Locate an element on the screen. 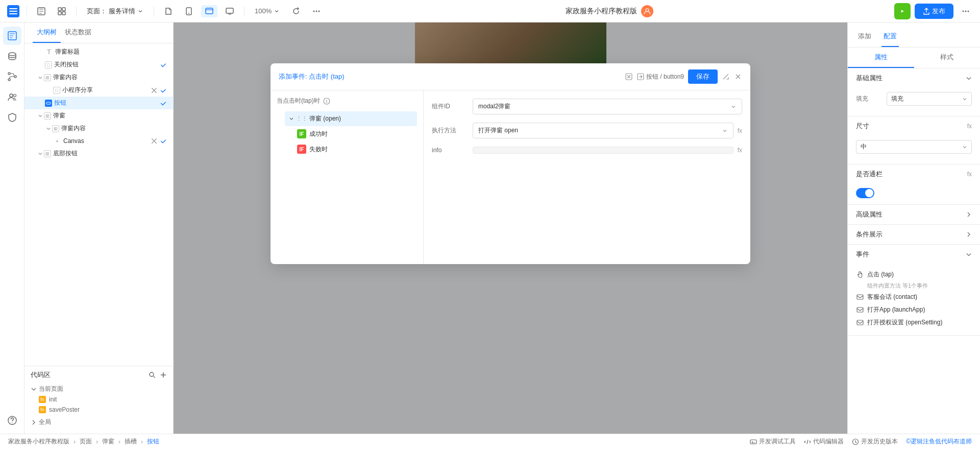 The image size is (980, 449). right-tab-style: 样式 is located at coordinates (947, 58).